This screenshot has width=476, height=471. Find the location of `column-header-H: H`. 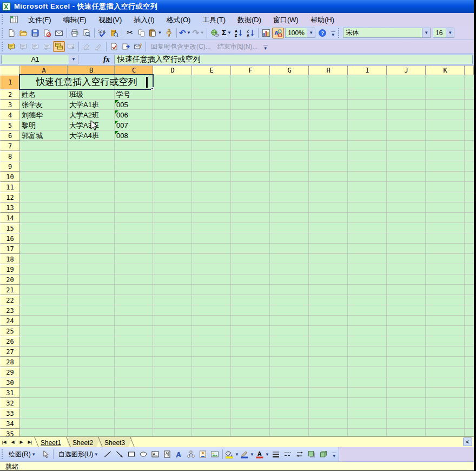

column-header-H: H is located at coordinates (328, 70).